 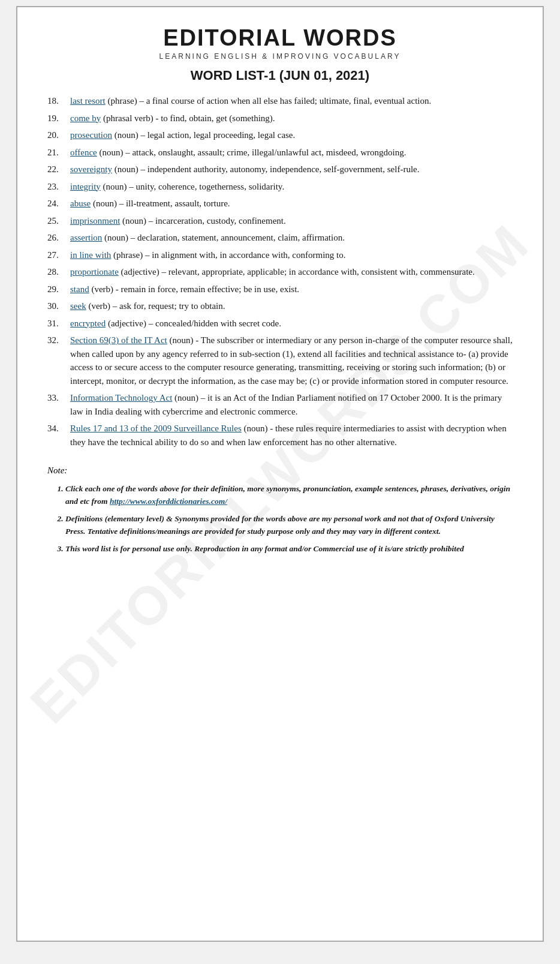 What do you see at coordinates (279, 169) in the screenshot?
I see `entry-definition: – independent authority, autonomy, indep…` at bounding box center [279, 169].